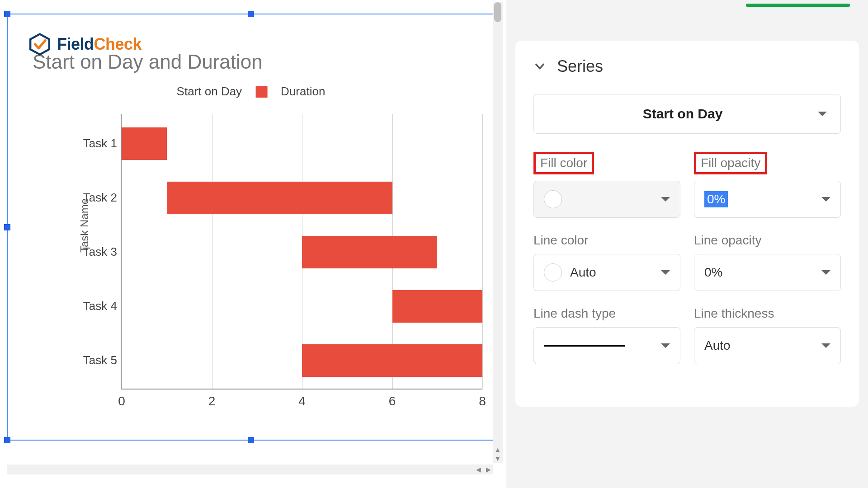 The height and width of the screenshot is (488, 868). I want to click on fill-color-label: Fill color, so click(564, 163).